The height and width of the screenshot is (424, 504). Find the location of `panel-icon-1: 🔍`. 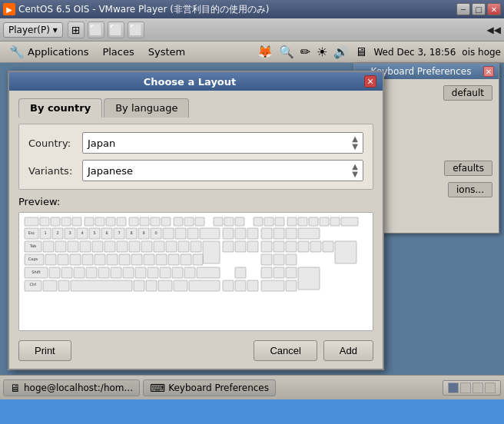

panel-icon-1: 🔍 is located at coordinates (287, 52).